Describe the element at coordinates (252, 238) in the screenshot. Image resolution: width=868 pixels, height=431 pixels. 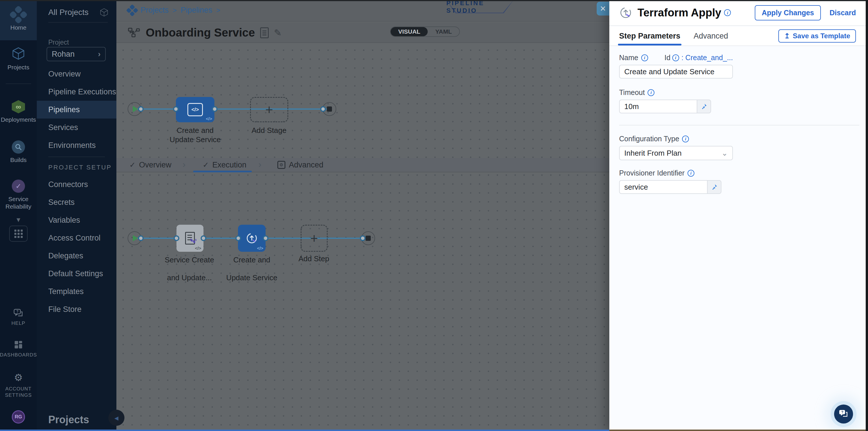
I see `terraform-apply-icon` at that location.